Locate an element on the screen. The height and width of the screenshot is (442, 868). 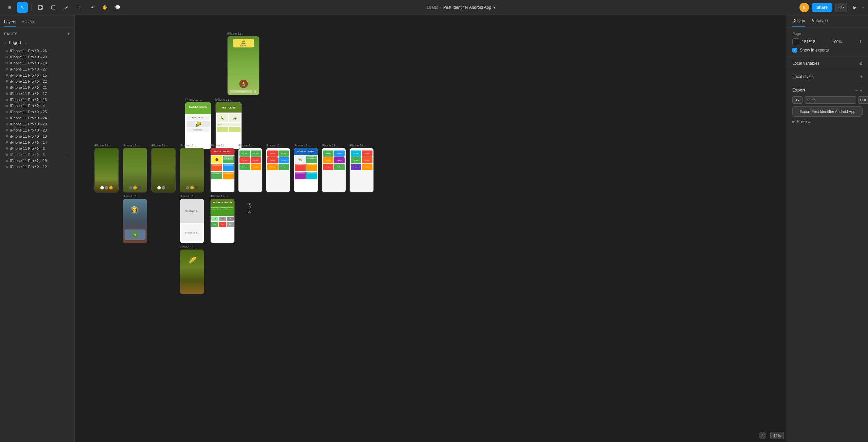
project-dropdown: ▾ is located at coordinates (494, 7).